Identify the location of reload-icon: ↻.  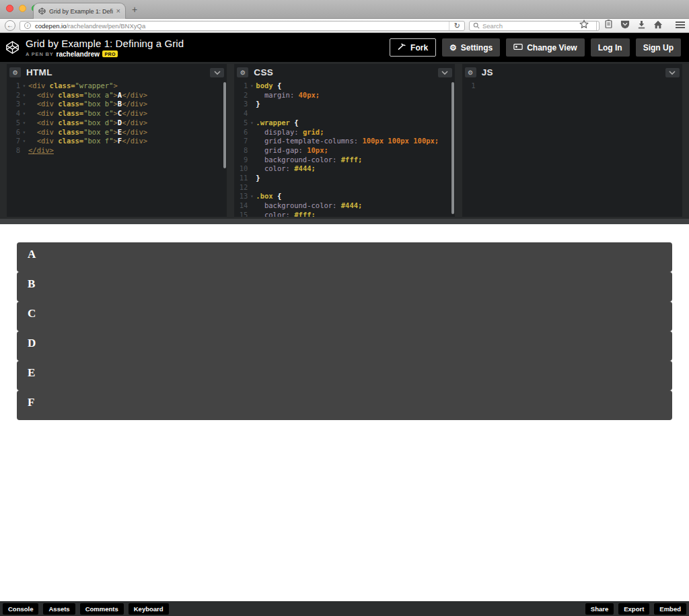
(455, 26).